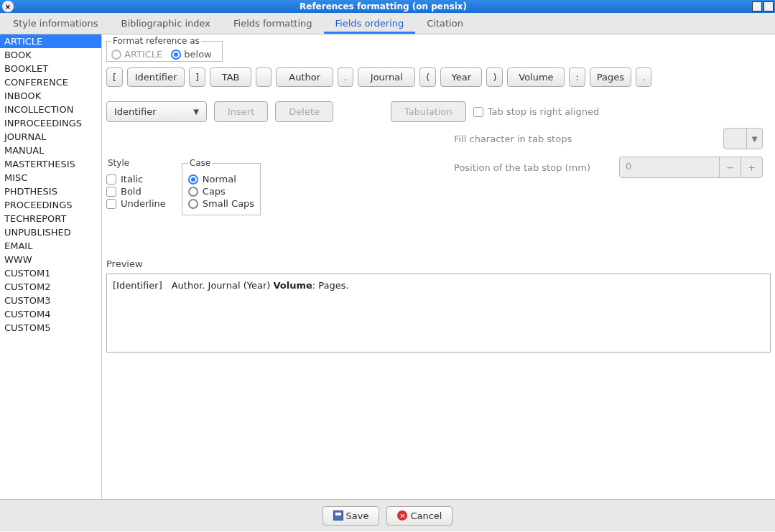 Image resolution: width=775 pixels, height=532 pixels. What do you see at coordinates (231, 78) in the screenshot?
I see `token-tab: TAB` at bounding box center [231, 78].